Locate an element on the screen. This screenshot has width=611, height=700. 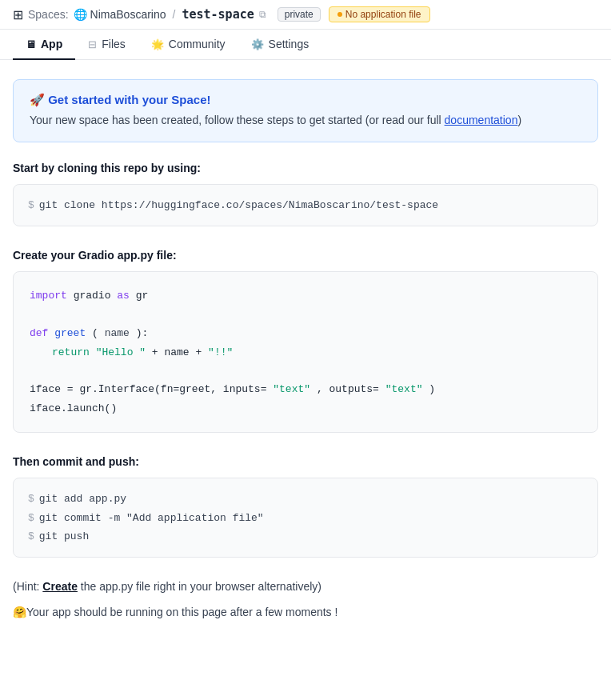
no-app-label: No application file is located at coordinates (384, 14).